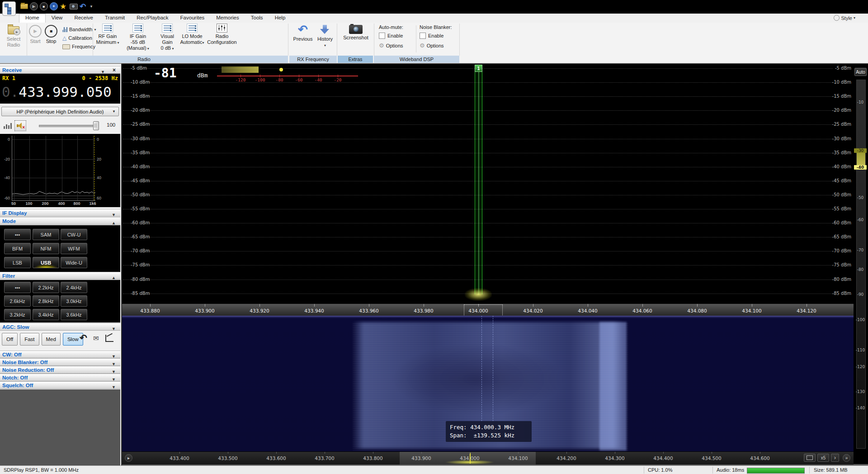 The image size is (868, 474). What do you see at coordinates (193, 18) in the screenshot?
I see `tab-favourites: Favourites` at bounding box center [193, 18].